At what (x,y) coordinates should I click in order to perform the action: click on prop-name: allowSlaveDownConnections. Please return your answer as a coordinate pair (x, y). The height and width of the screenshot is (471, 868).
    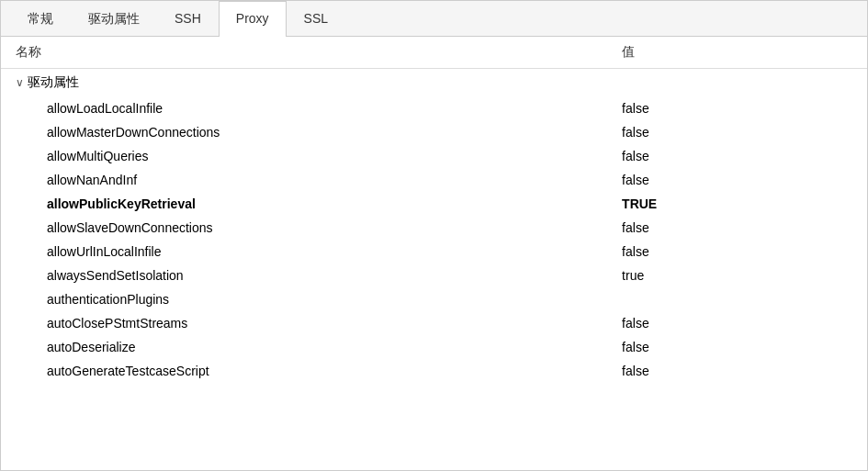
    Looking at the image, I should click on (304, 228).